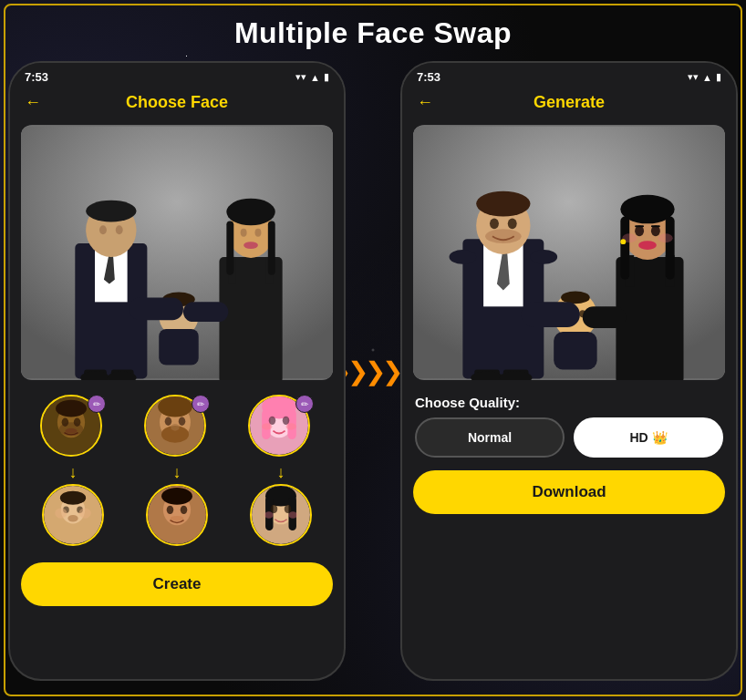 The height and width of the screenshot is (700, 746). Describe the element at coordinates (569, 75) in the screenshot. I see `right-status-bar: 7:53 ▾▾ ▲ ▮` at that location.